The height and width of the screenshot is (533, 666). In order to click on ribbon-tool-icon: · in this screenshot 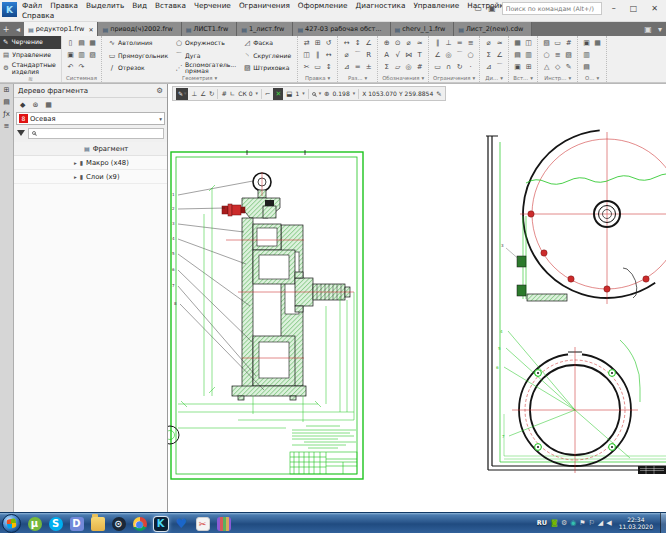, I will do `click(470, 67)`.